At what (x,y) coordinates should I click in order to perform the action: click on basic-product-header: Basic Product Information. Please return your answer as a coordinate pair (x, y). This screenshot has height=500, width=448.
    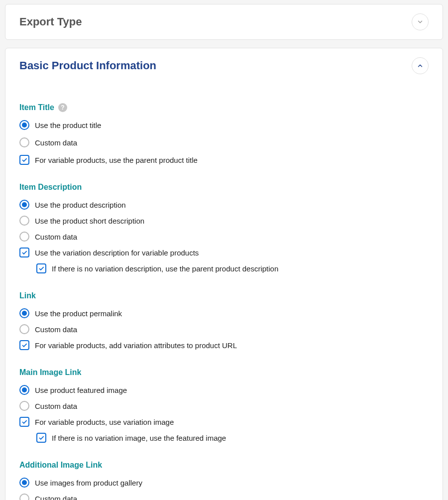
    Looking at the image, I should click on (224, 66).